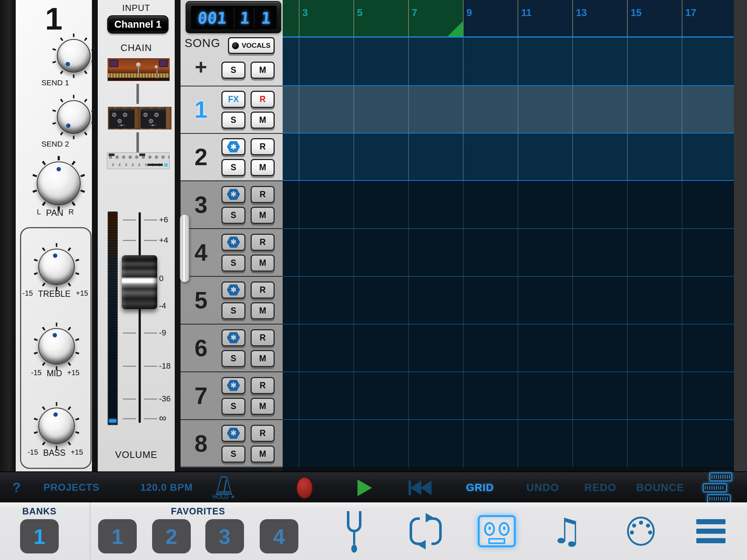 The width and height of the screenshot is (747, 560). Describe the element at coordinates (469, 13) in the screenshot. I see `bar-number: 9` at that location.